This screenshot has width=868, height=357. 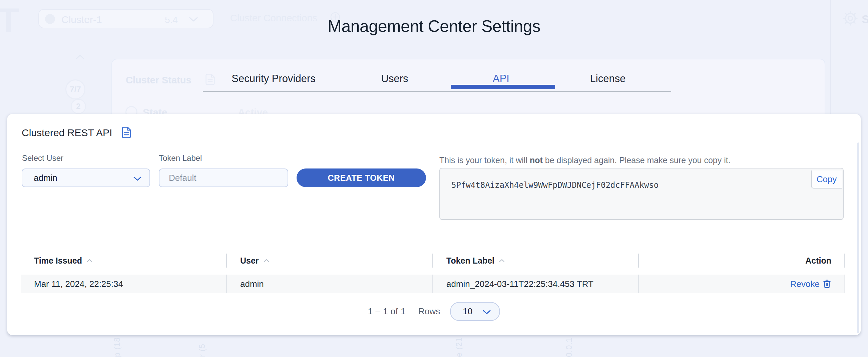 What do you see at coordinates (395, 79) in the screenshot?
I see `tab-users: Users` at bounding box center [395, 79].